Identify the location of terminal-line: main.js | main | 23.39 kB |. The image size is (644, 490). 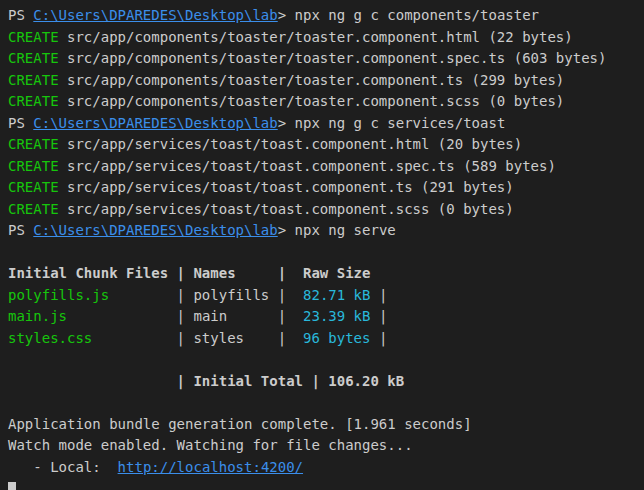
(325, 317).